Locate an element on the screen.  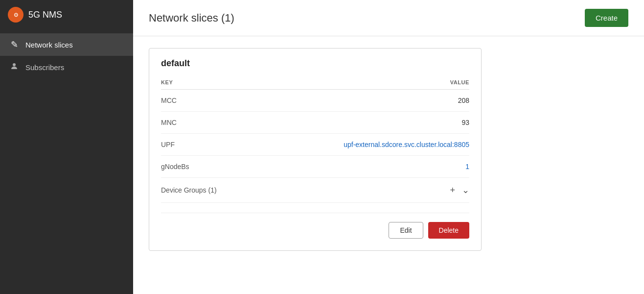
add-device-group-icon: + is located at coordinates (452, 190).